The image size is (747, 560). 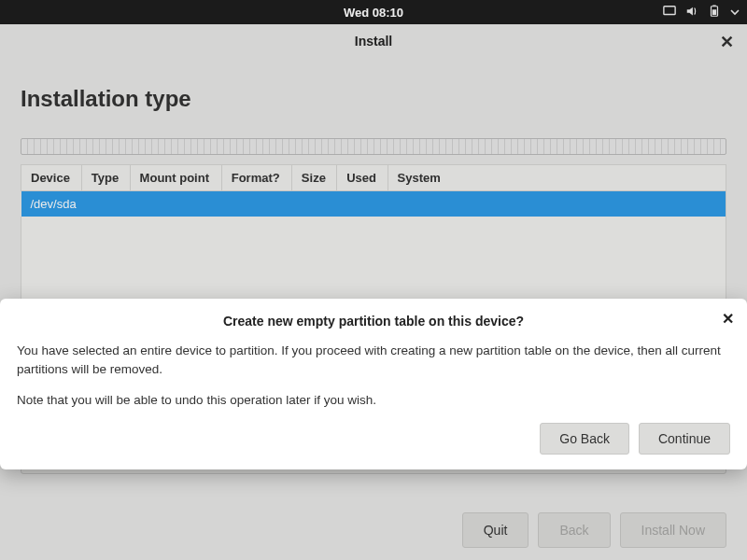 What do you see at coordinates (714, 13) in the screenshot?
I see `battery-icon` at bounding box center [714, 13].